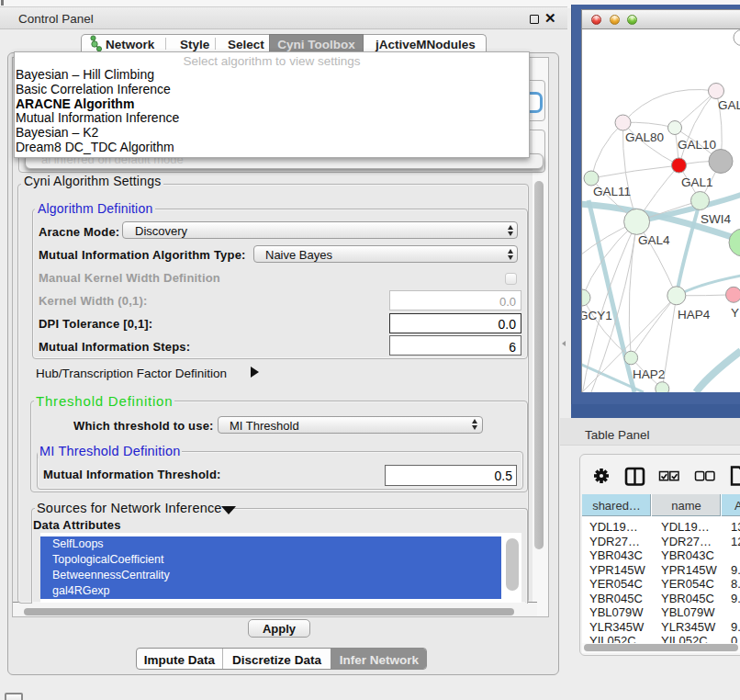  What do you see at coordinates (698, 182) in the screenshot?
I see `svg-text: GAL1` at bounding box center [698, 182].